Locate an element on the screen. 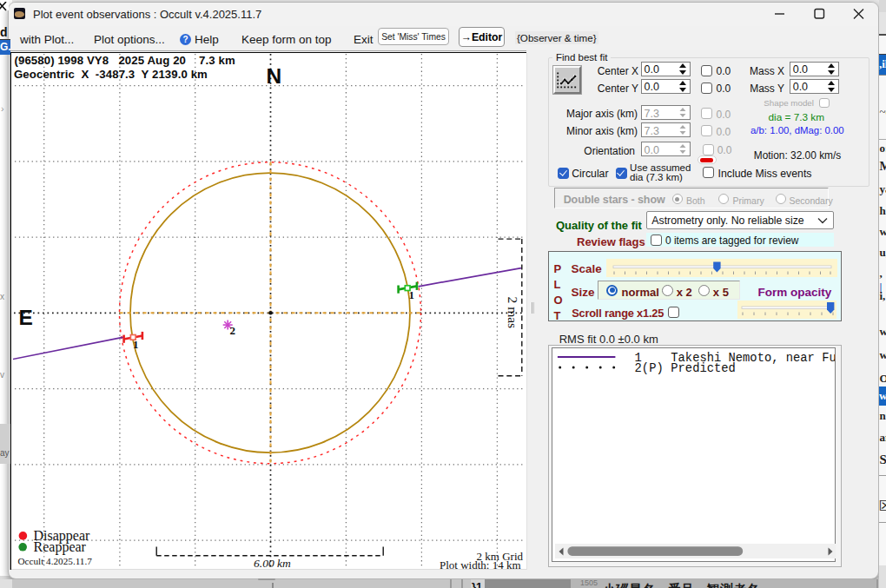 This screenshot has width=886, height=588. svg-text: Plot width: 14 km is located at coordinates (479, 563).